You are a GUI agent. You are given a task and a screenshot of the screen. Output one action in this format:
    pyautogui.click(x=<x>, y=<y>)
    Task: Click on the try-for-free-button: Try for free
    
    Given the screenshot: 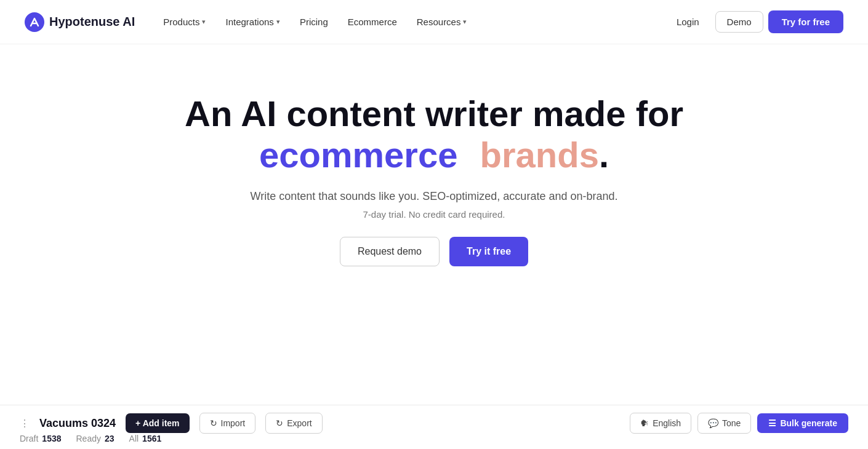 What is the action you would take?
    pyautogui.click(x=806, y=22)
    